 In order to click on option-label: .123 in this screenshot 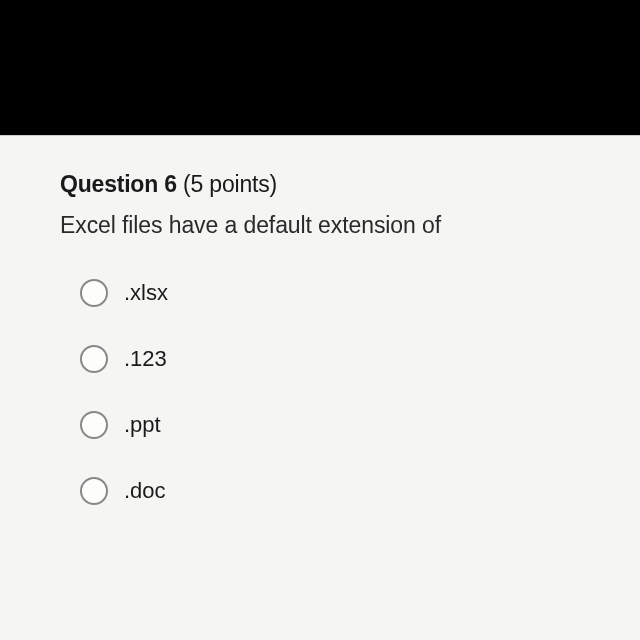, I will do `click(146, 359)`.